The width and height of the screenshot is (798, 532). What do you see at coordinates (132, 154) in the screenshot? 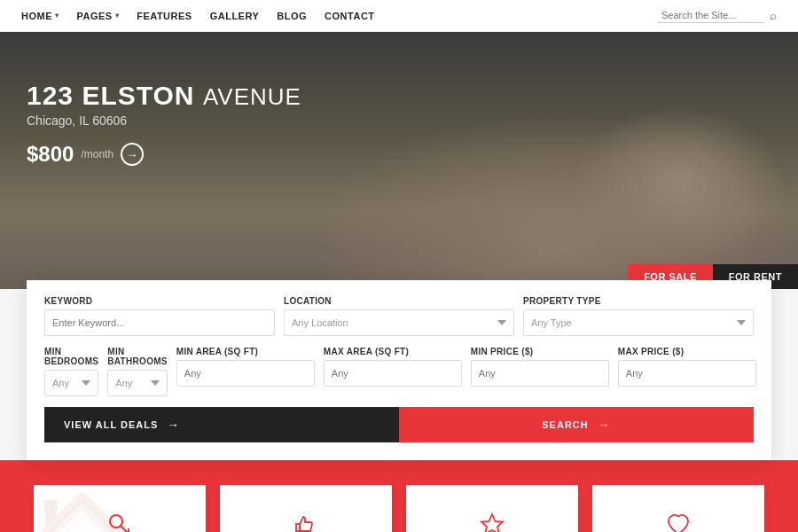
I see `price-link-arrow: →` at bounding box center [132, 154].